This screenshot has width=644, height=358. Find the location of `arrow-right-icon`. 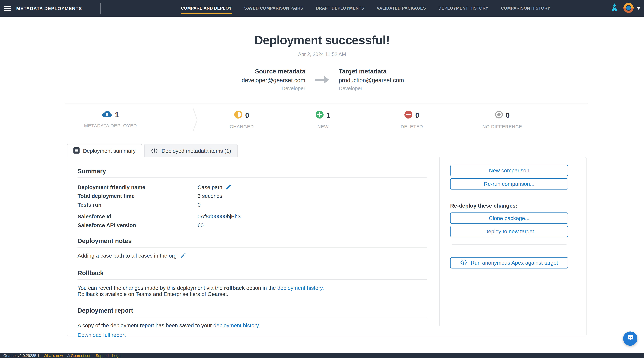

arrow-right-icon is located at coordinates (322, 81).